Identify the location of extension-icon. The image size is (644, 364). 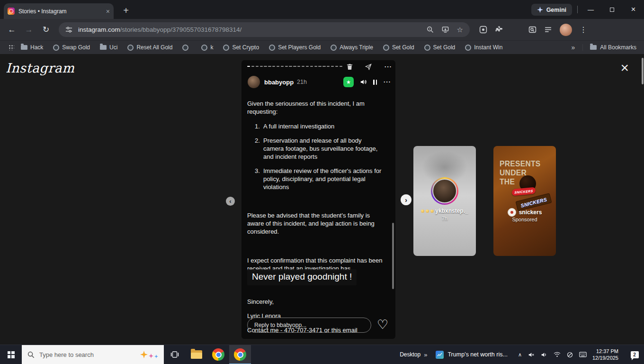
(483, 29).